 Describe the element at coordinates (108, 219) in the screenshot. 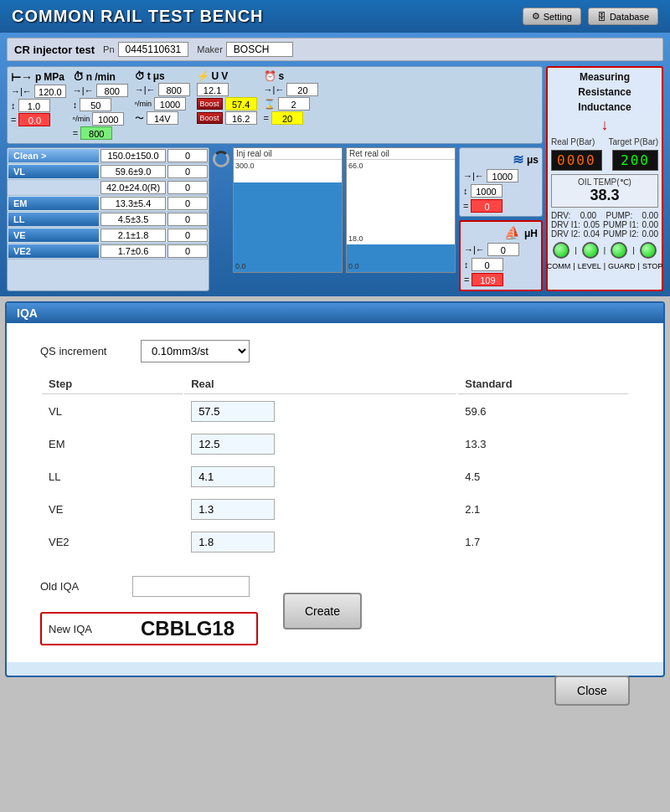

I see `data-table: Clean > 150.0±150.0 0 VL 59.6±9.0 0 42.0…` at that location.